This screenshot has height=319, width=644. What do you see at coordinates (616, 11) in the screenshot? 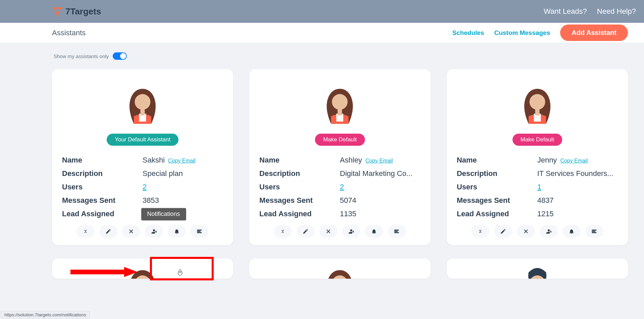
I see `need-help-link: Need Help?` at bounding box center [616, 11].